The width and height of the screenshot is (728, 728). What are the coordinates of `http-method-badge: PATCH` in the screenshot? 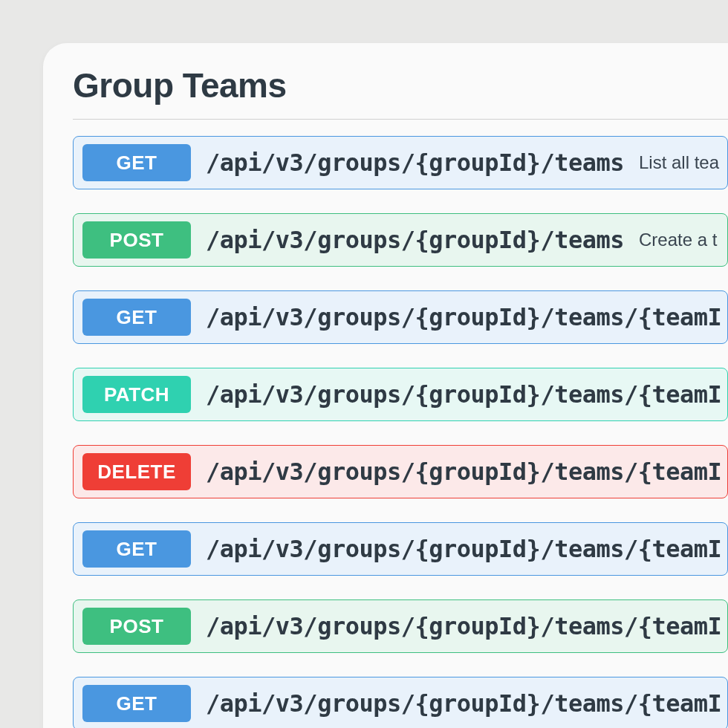 It's located at (137, 394).